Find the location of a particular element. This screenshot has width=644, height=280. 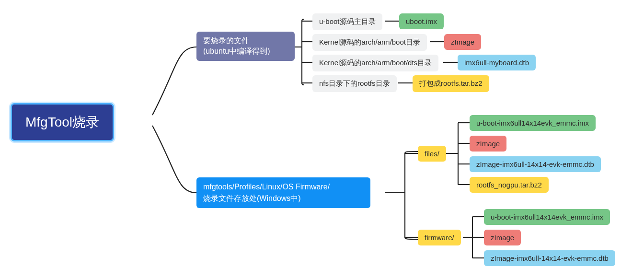

branch-files-to-burn: 要烧录的文件(ubuntu中编译得到) is located at coordinates (245, 46).